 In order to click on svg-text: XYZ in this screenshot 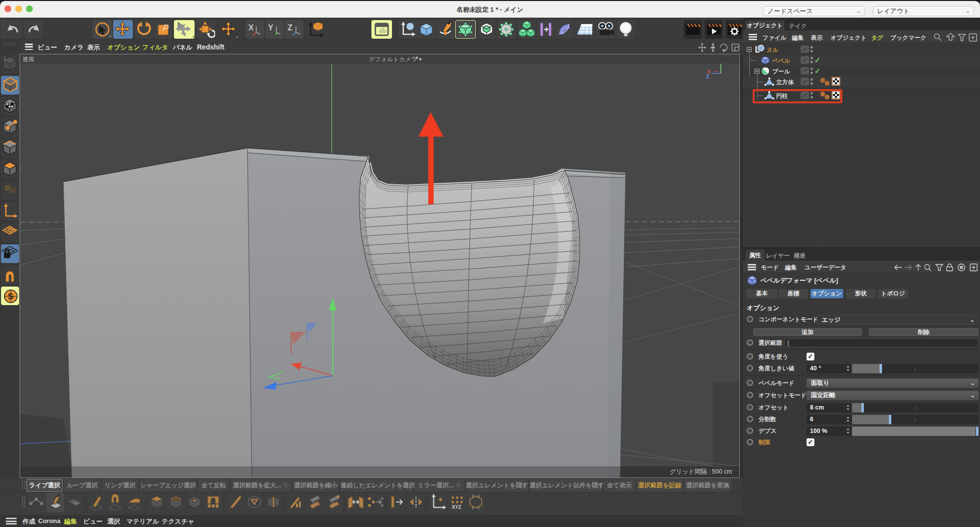, I will do `click(457, 507)`.